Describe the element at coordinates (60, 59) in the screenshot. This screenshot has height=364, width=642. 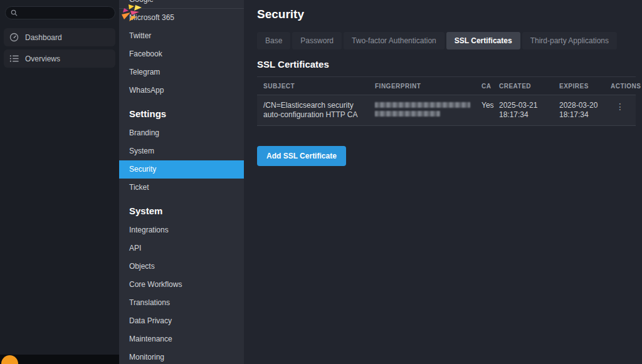
I see `sidebar-item-overviews: Overviews` at that location.